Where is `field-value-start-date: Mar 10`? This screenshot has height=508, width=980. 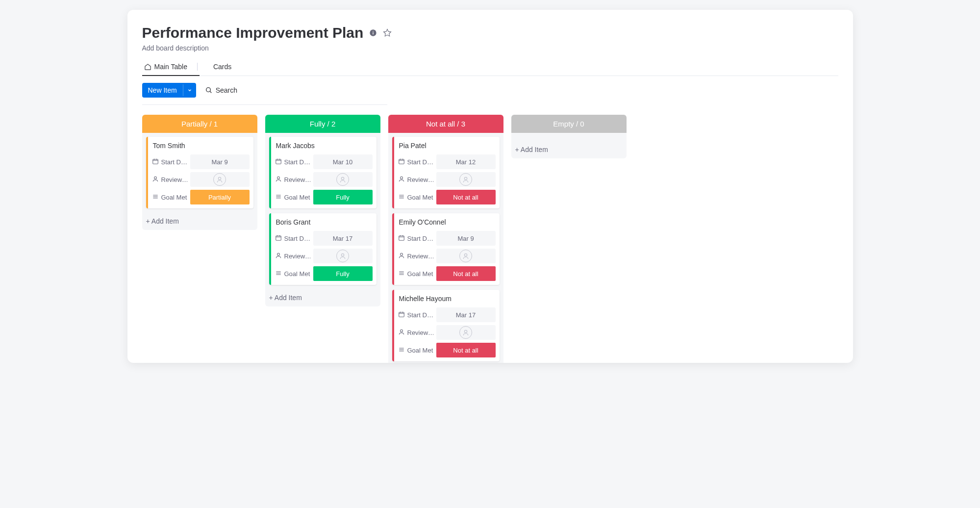 field-value-start-date: Mar 10 is located at coordinates (343, 162).